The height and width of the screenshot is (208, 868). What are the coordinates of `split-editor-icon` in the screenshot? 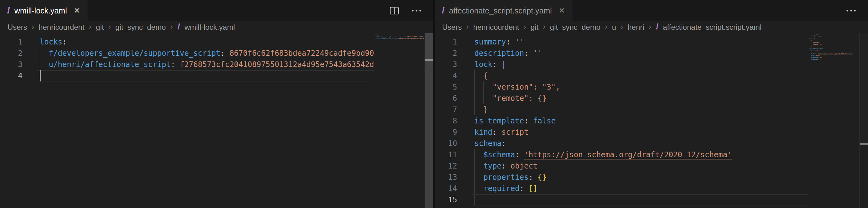 It's located at (394, 11).